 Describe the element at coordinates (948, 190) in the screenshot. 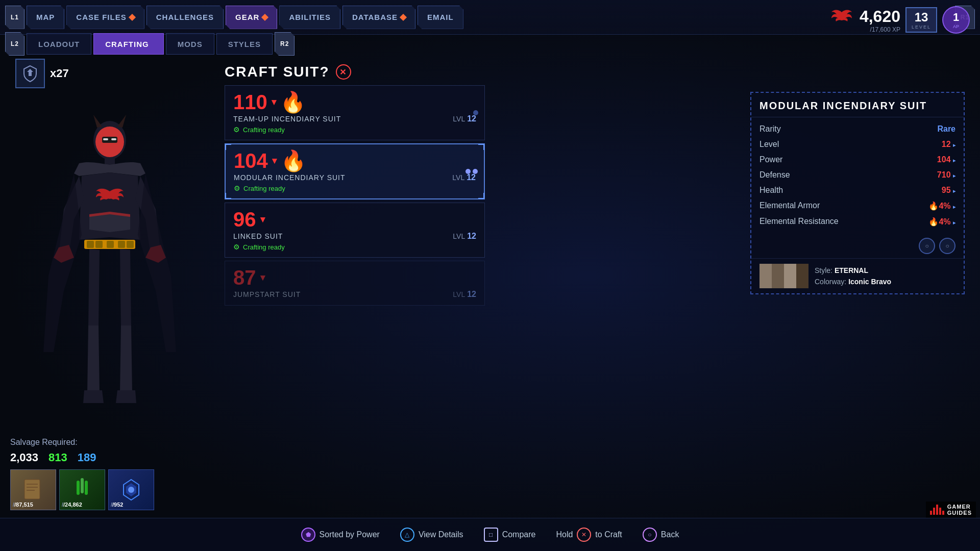

I see `health-value: 95 ▸` at that location.